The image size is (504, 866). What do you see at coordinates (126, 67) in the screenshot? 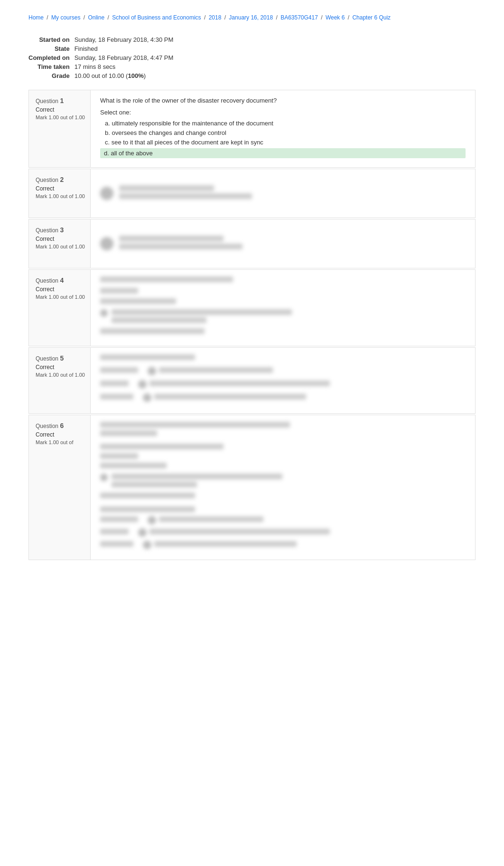
I see `time-taken-value: 17 mins 8 secs` at bounding box center [126, 67].